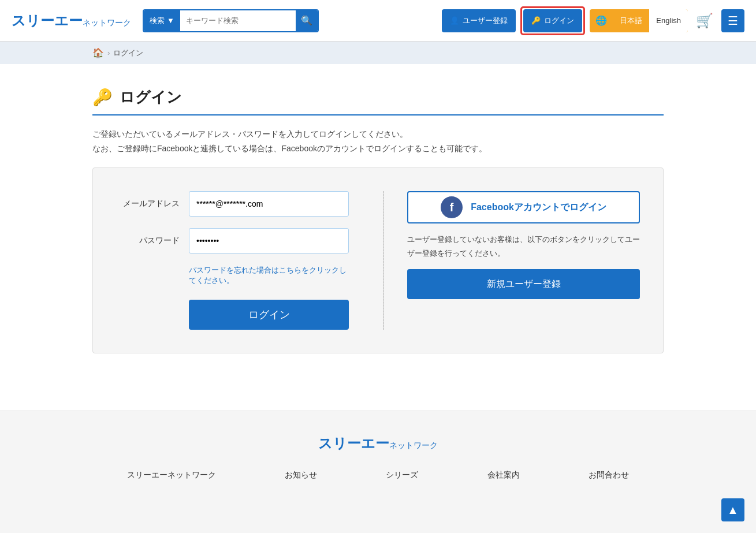  I want to click on logo-network-text: ネットワーク, so click(107, 23).